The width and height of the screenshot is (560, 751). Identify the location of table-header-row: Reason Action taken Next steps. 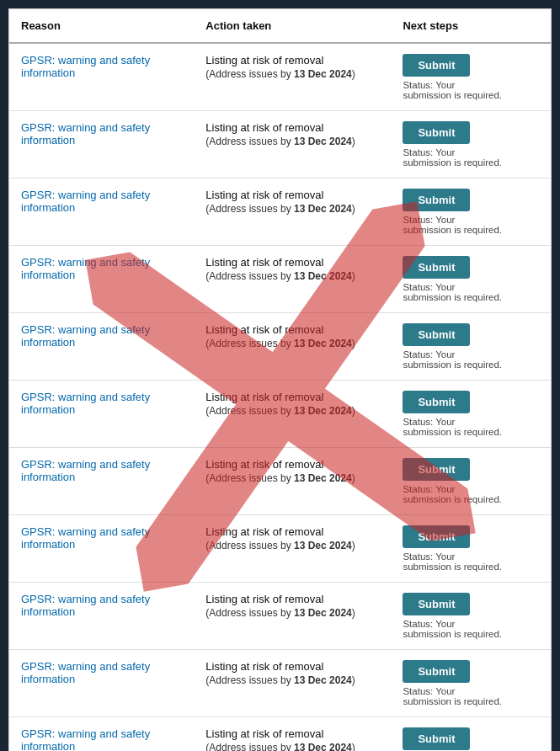
(280, 26).